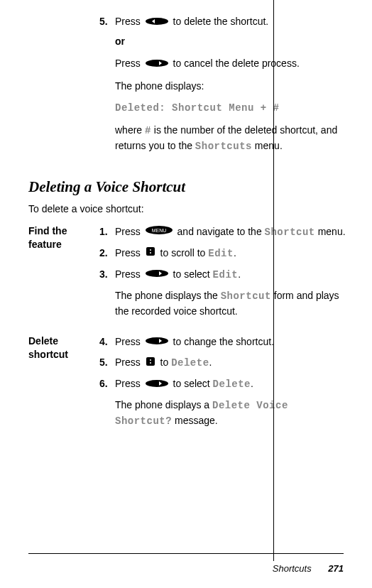  Describe the element at coordinates (190, 187) in the screenshot. I see `section-heading: Deleting a Voice Shortcut` at that location.